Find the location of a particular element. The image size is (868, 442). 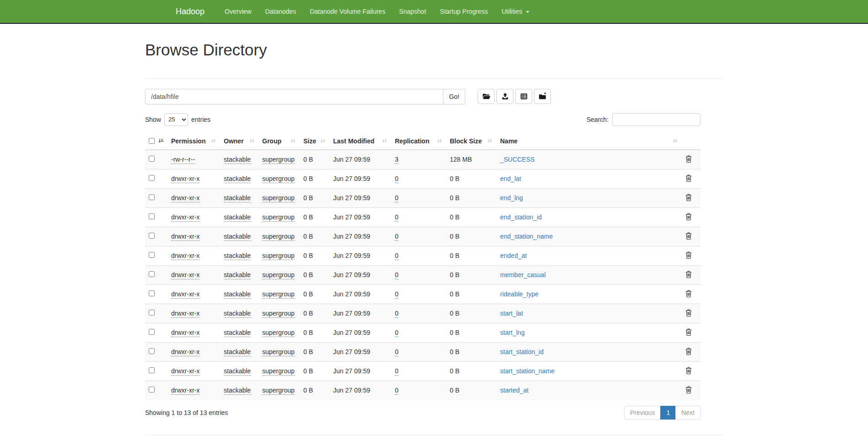

previous-page-link: Previous is located at coordinates (642, 413).